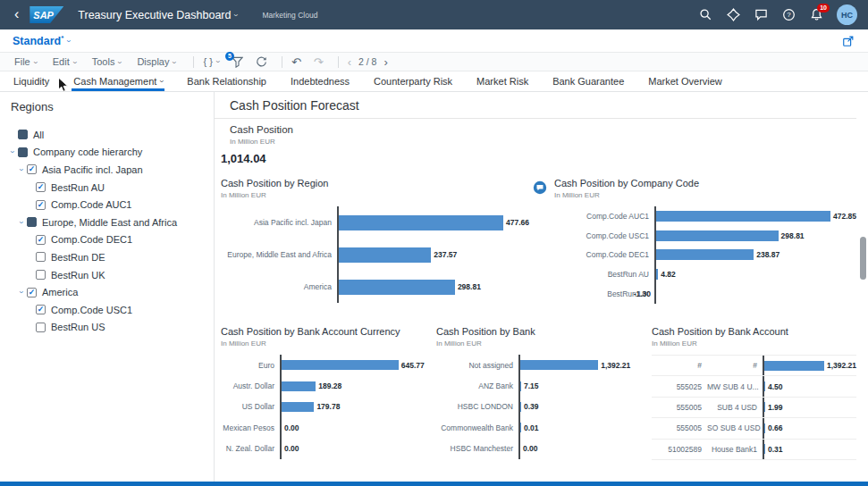 This screenshot has height=486, width=868. Describe the element at coordinates (788, 15) in the screenshot. I see `help-icon: ?` at that location.